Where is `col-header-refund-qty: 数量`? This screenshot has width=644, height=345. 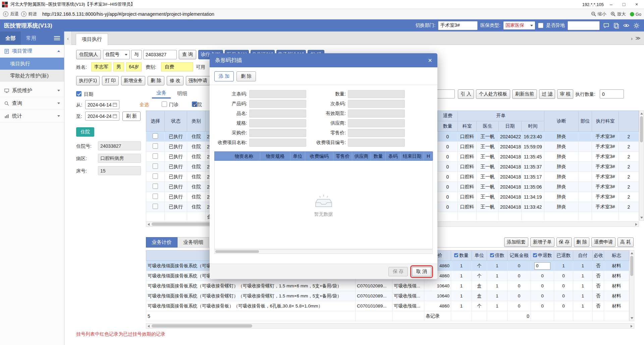
col-header-refund-qty: 数量 is located at coordinates (448, 127).